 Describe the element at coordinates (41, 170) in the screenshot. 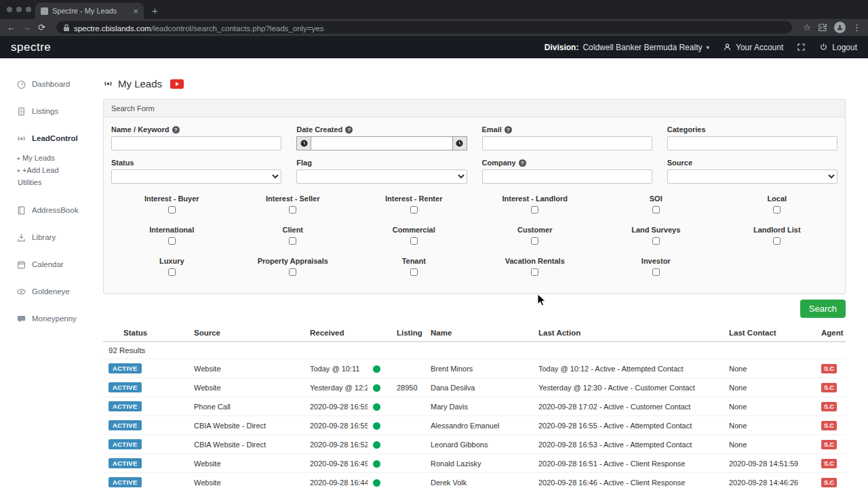

I see `sidebar-subitem-add-lead: ▸ +Add Lead` at that location.